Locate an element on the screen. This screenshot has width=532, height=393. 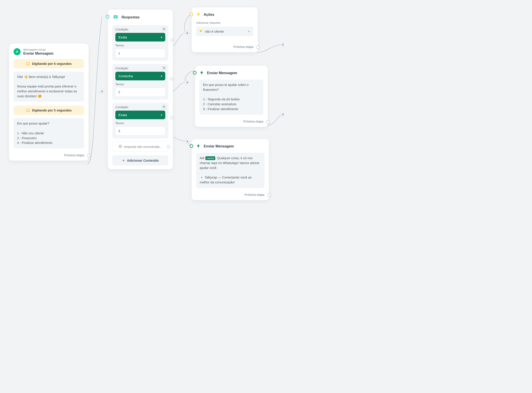
play-icon is located at coordinates (17, 52).